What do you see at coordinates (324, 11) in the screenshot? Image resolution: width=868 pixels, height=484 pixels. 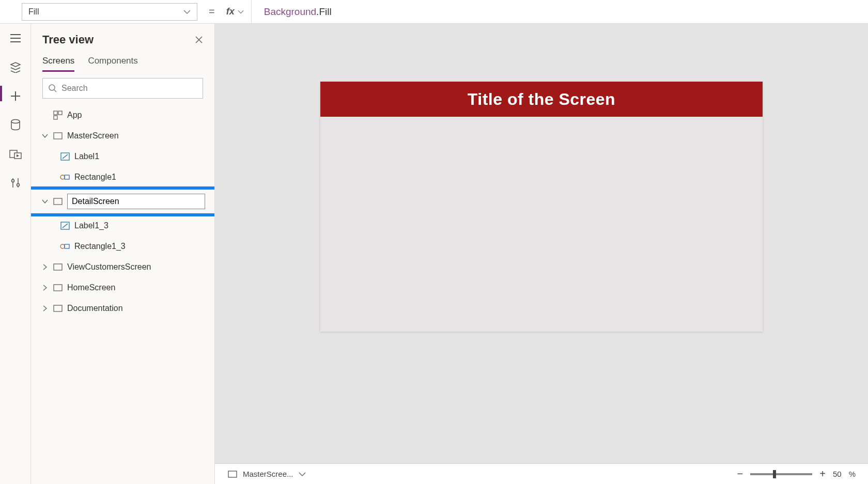 I see `formula-prop: .Fill` at bounding box center [324, 11].